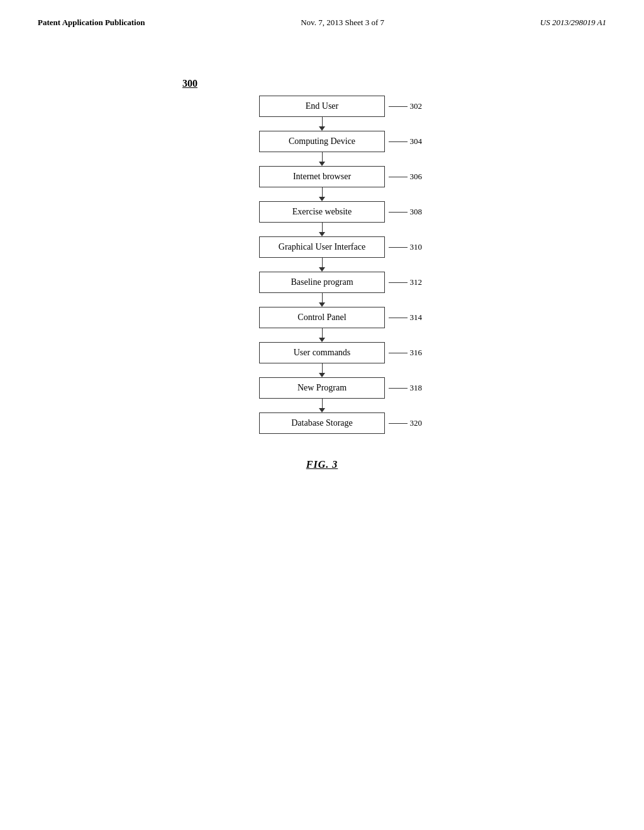 The width and height of the screenshot is (644, 830). I want to click on figure-caption: FIG. 3, so click(322, 465).